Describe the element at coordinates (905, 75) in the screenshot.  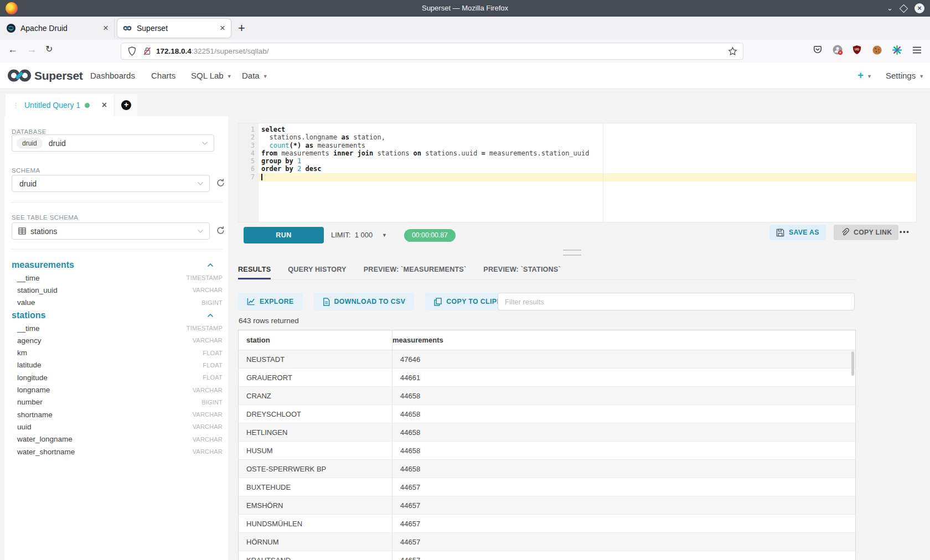
I see `settings-menu: Settings▼` at that location.